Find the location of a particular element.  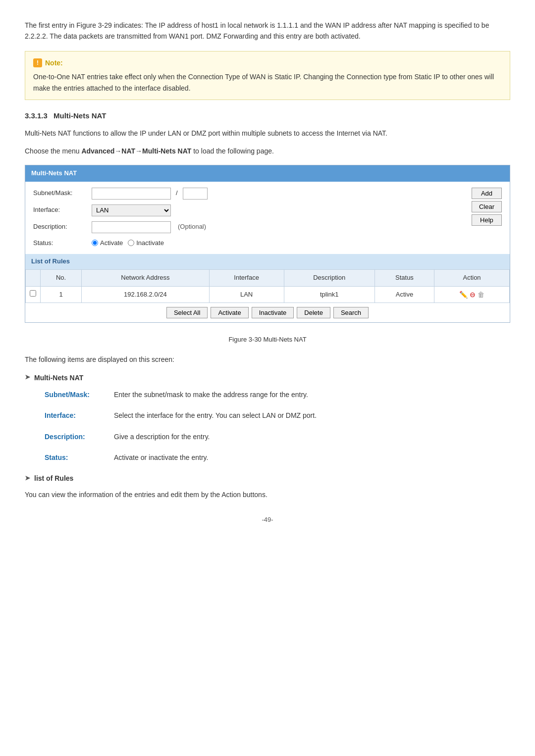

edit-icon: ✏️ is located at coordinates (464, 295).